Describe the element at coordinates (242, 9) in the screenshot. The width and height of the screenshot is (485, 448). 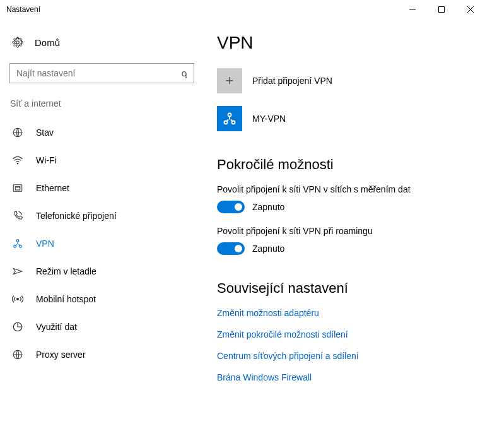
I see `titlebar: Nastavení` at that location.